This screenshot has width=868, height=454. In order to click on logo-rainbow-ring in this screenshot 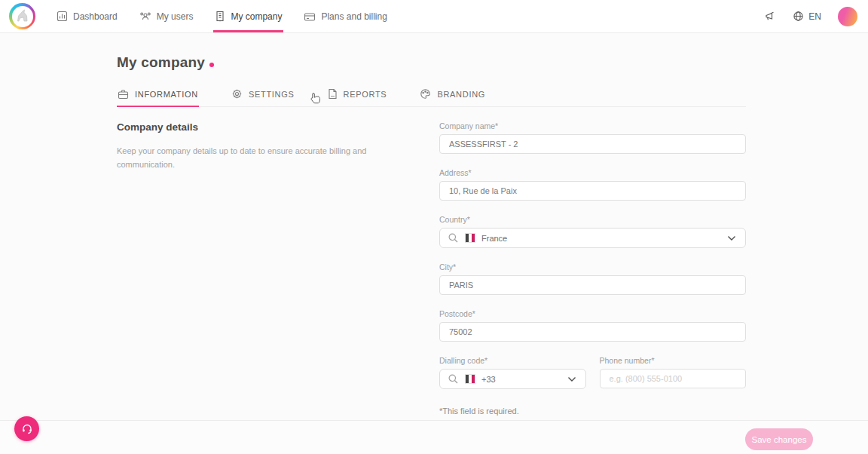, I will do `click(23, 17)`.